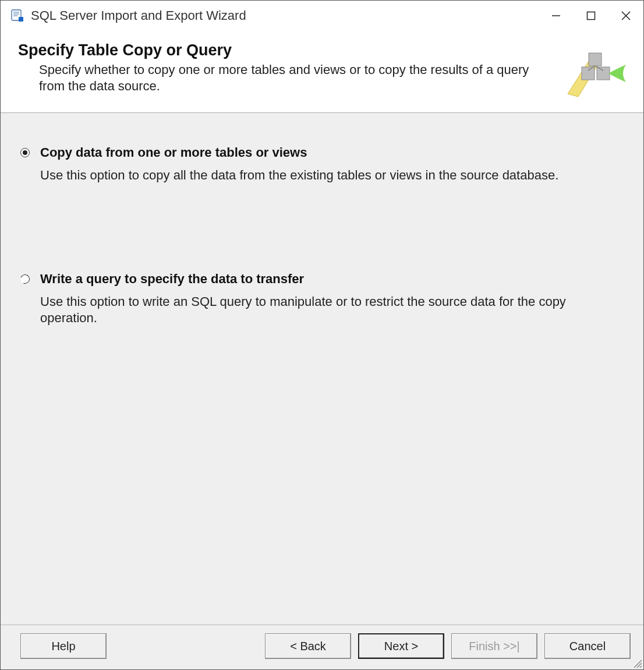  What do you see at coordinates (594, 70) in the screenshot?
I see `wizard-banner-icon` at bounding box center [594, 70].